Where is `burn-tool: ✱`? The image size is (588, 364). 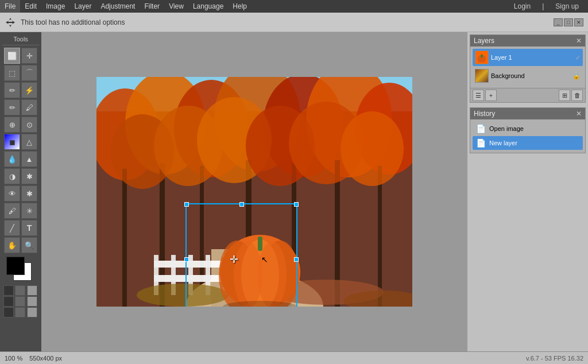 burn-tool: ✱ is located at coordinates (29, 176).